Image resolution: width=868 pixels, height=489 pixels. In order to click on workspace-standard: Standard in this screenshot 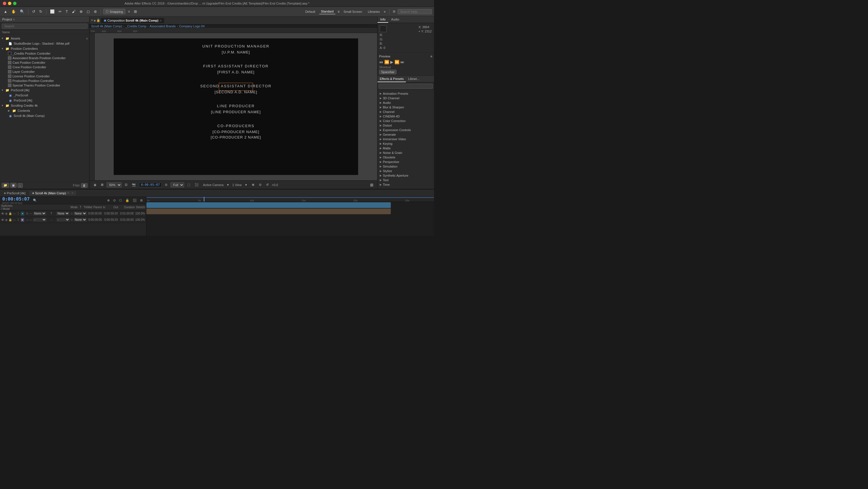, I will do `click(327, 11)`.